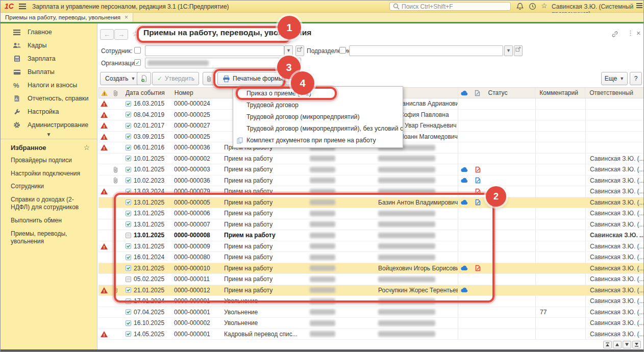 The height and width of the screenshot is (352, 644). What do you see at coordinates (508, 51) in the screenshot?
I see `department-dropdown-button: ▼` at bounding box center [508, 51].